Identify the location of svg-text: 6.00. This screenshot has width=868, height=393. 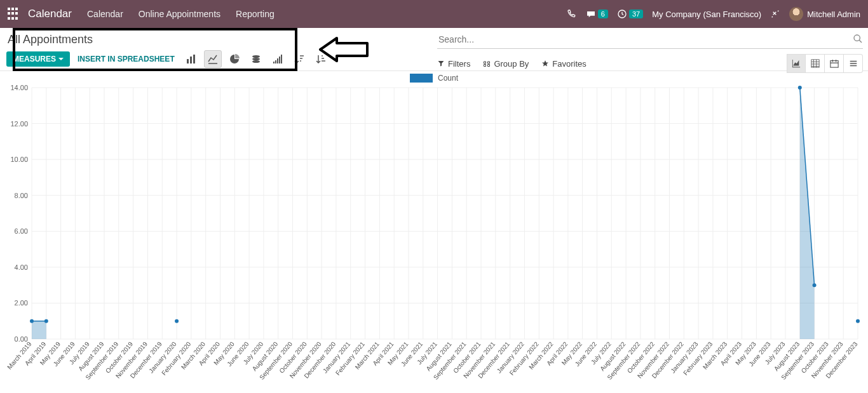
(22, 231).